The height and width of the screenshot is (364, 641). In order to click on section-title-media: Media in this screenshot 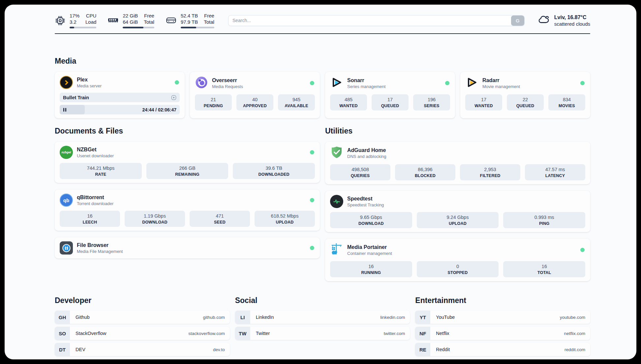, I will do `click(322, 61)`.